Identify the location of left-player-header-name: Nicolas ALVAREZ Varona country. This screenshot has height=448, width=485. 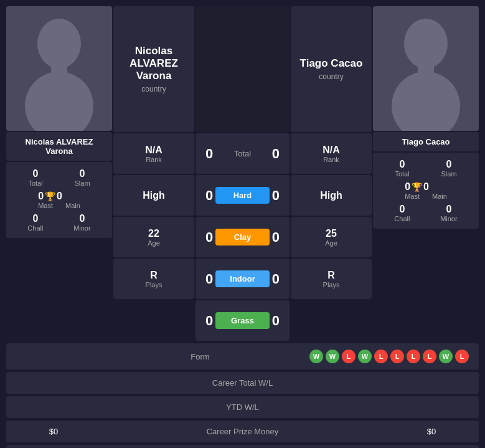
(154, 69).